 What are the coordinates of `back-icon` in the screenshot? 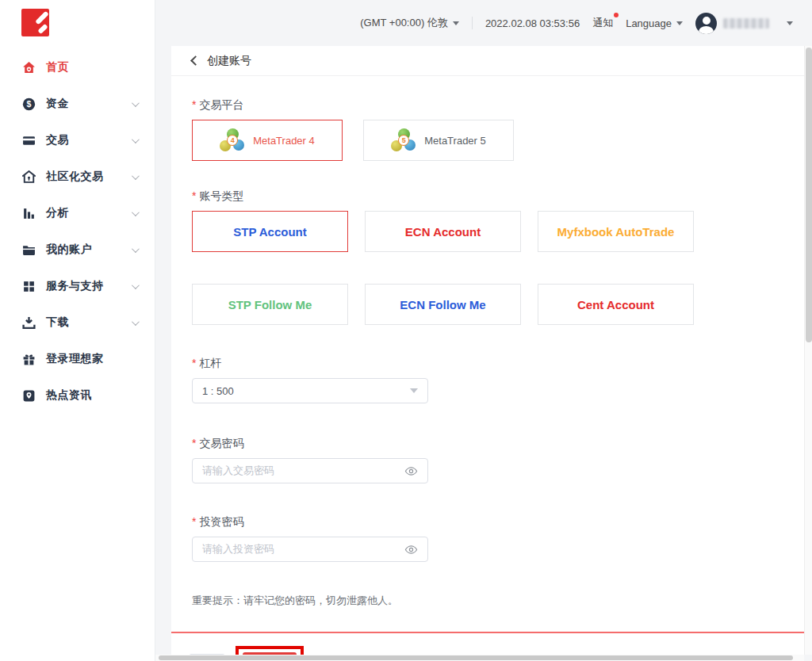 It's located at (195, 60).